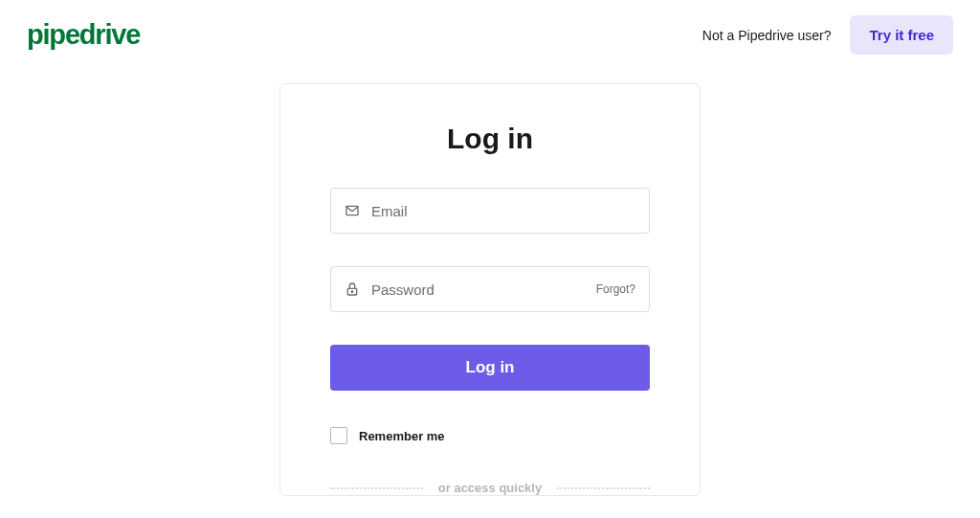 The image size is (980, 518). I want to click on password-field, so click(480, 289).